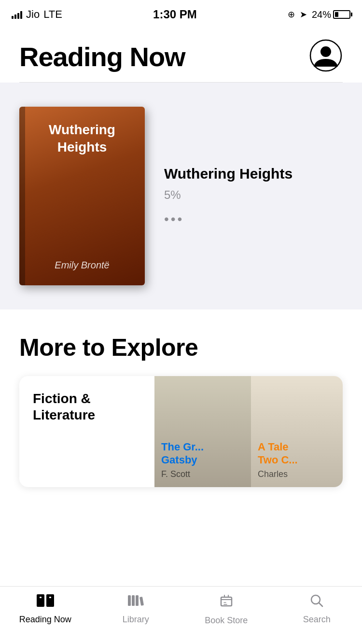 Image resolution: width=362 pixels, height=644 pixels. I want to click on book-cover-title: Wuthering Heights, so click(82, 139).